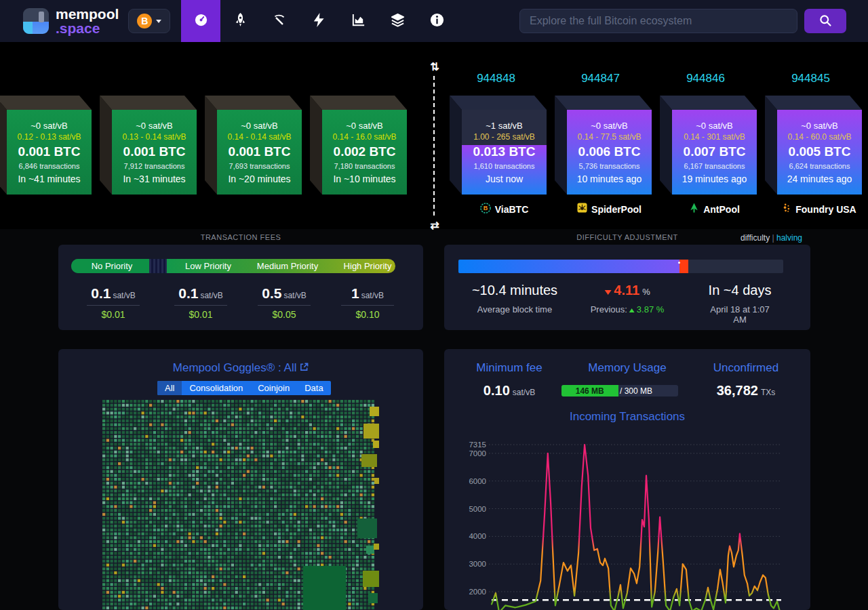 The width and height of the screenshot is (868, 610). What do you see at coordinates (609, 152) in the screenshot?
I see `mined-block-944847: ~0 sat/vB 0.14 - 77.5 sat/vB 0.006 BTC 5…` at bounding box center [609, 152].